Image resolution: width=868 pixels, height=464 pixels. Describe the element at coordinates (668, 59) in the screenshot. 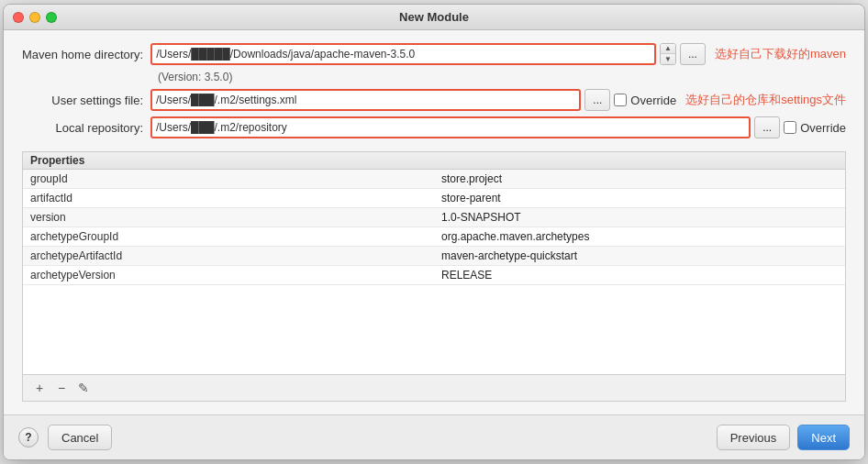

I see `spinner-down: ▼` at that location.